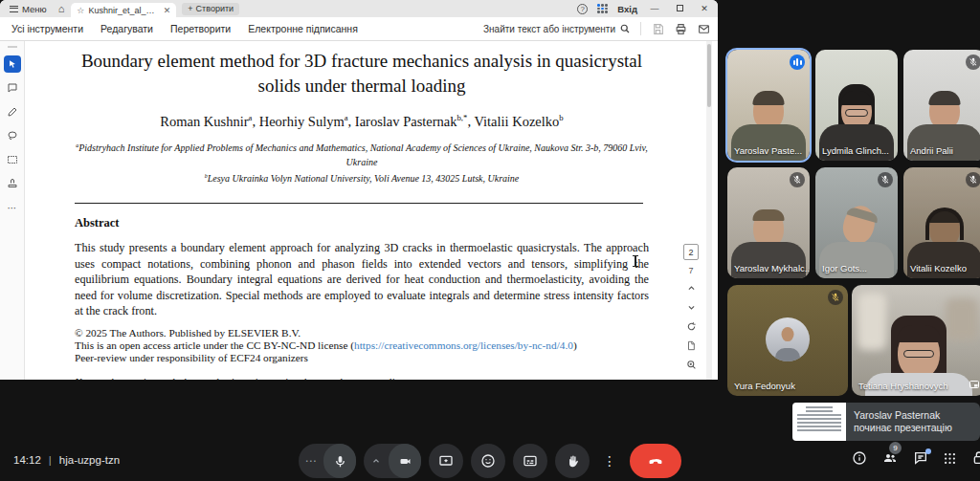  Describe the element at coordinates (362, 358) in the screenshot. I see `peer-review-line: Peer-review under responsibility of ECF2…` at that location.